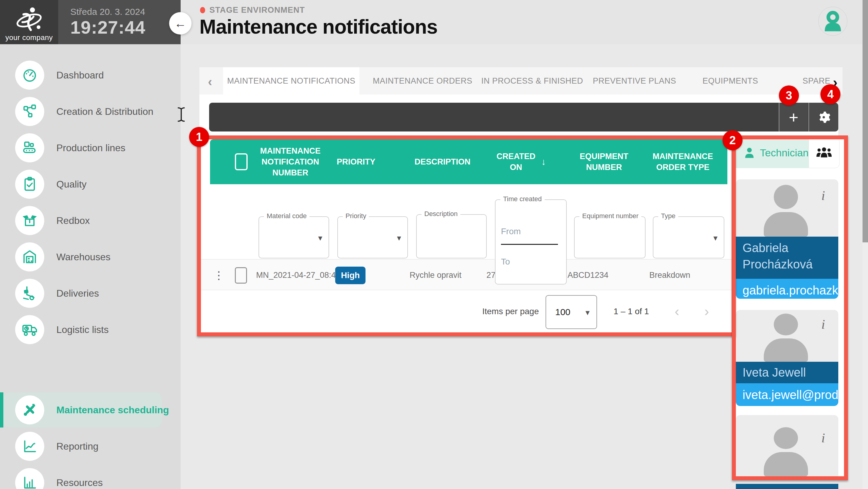  Describe the element at coordinates (90, 366) in the screenshot. I see `sidebar-item-spacer` at that location.